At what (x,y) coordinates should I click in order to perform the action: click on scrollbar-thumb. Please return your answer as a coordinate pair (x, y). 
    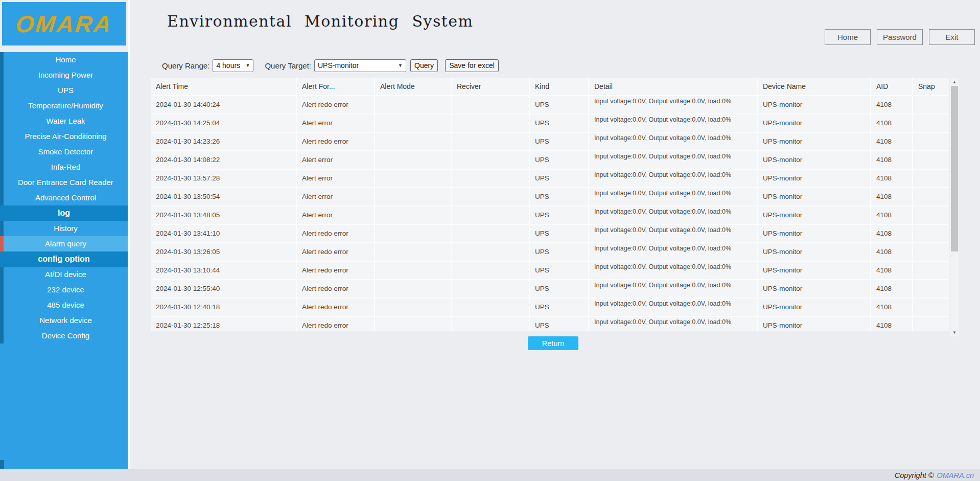
    Looking at the image, I should click on (954, 169).